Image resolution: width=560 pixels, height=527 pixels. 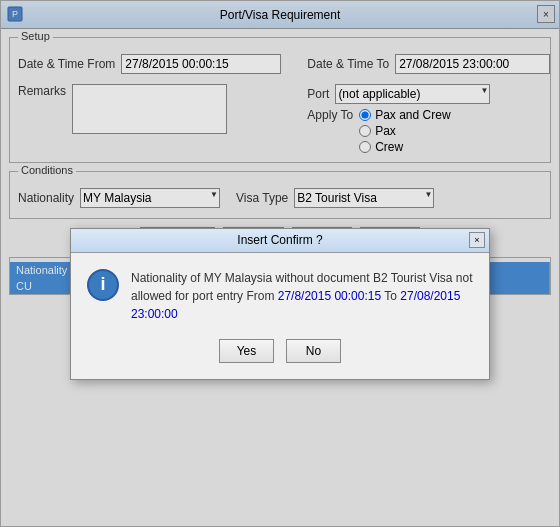 I want to click on no-button: No, so click(x=314, y=351).